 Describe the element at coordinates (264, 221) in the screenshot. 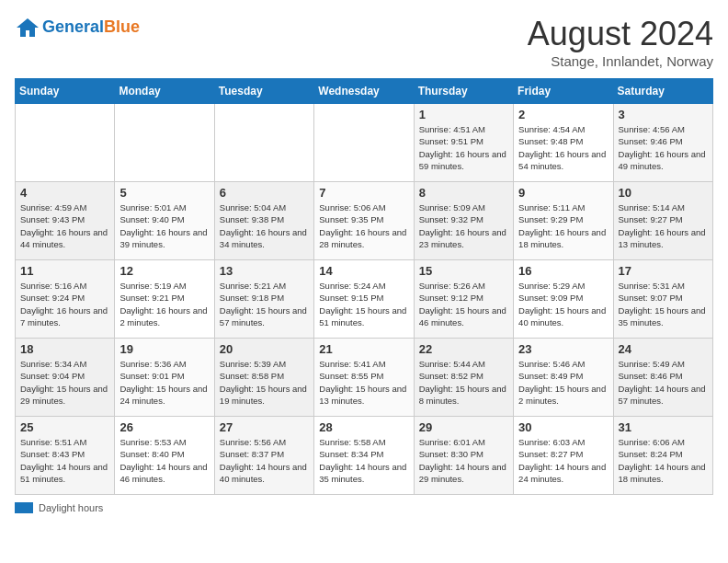

I see `calendar-day-cell: 6Sunrise: 5:04 AM Sunset: 9:38 PM Daylig…` at that location.